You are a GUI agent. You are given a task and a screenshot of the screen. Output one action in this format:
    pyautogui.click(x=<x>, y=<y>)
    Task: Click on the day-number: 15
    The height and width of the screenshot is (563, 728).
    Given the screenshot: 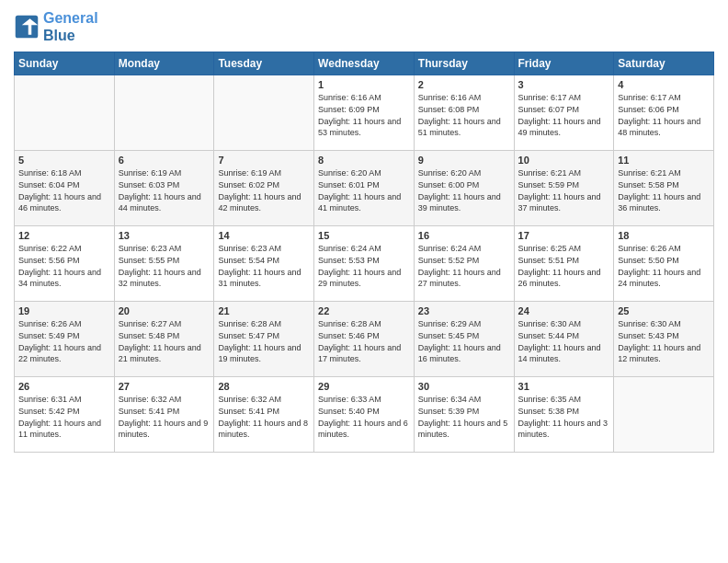 What is the action you would take?
    pyautogui.click(x=364, y=236)
    